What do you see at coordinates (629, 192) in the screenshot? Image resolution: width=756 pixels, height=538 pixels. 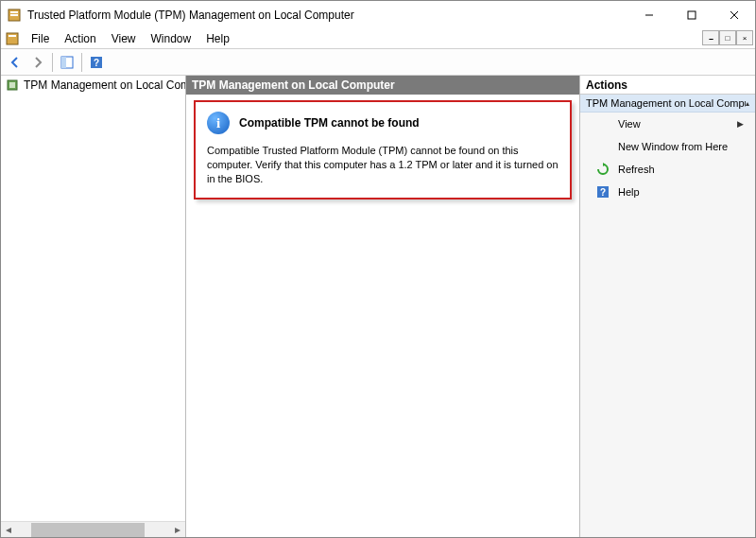 I see `action-help-label: Help` at bounding box center [629, 192].